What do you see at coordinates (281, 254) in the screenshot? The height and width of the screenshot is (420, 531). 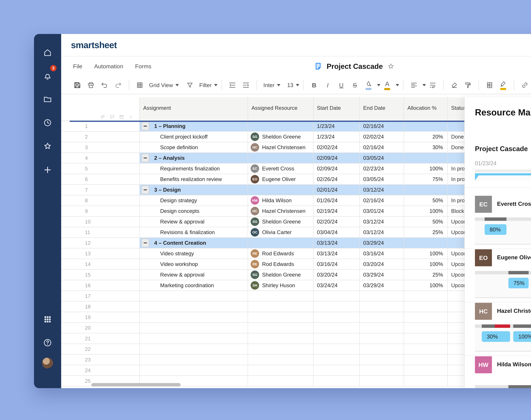 I see `table-row: 13Video strategyRERod Edwards03/13/2403/…` at bounding box center [281, 254].